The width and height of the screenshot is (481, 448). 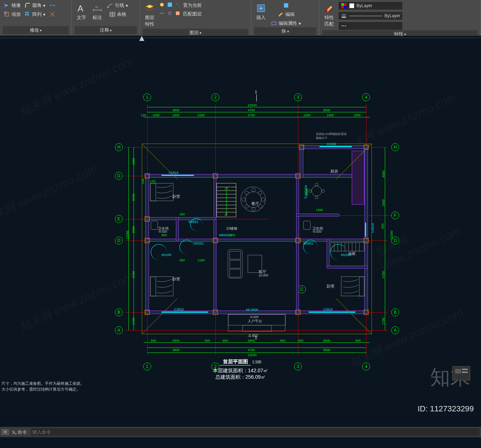 I want to click on id-label: ID: 1127323299, so click(x=446, y=409).